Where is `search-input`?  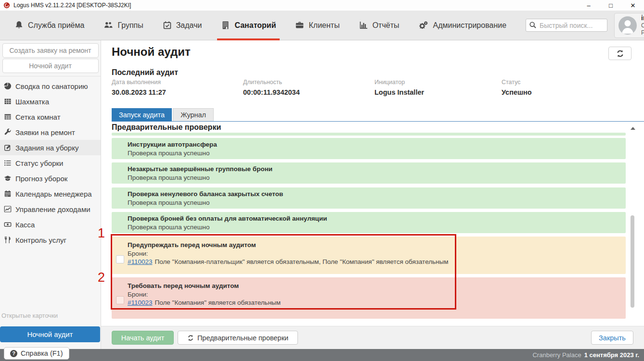
search-input is located at coordinates (567, 25).